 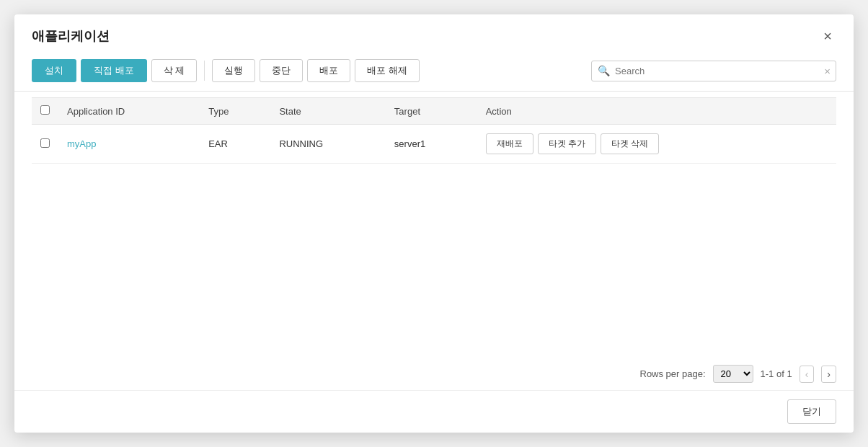 What do you see at coordinates (234, 71) in the screenshot?
I see `run-button: 실행` at bounding box center [234, 71].